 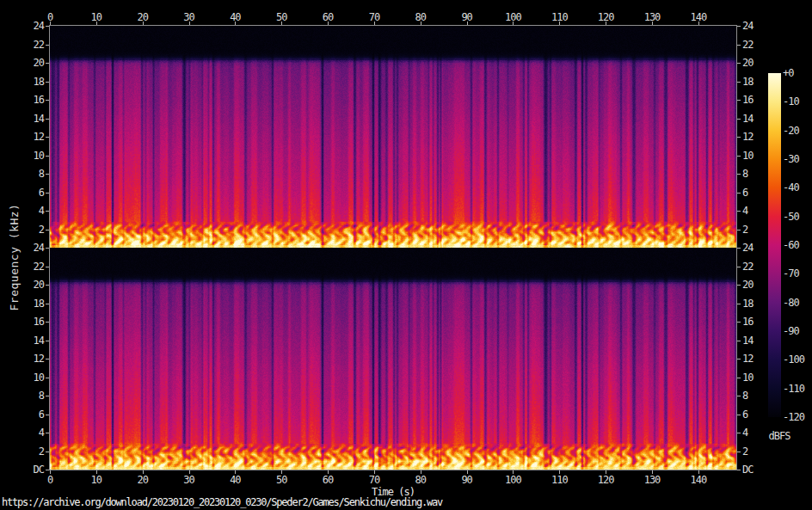 What do you see at coordinates (29, 415) in the screenshot?
I see `freq-tick-label: 6` at bounding box center [29, 415].